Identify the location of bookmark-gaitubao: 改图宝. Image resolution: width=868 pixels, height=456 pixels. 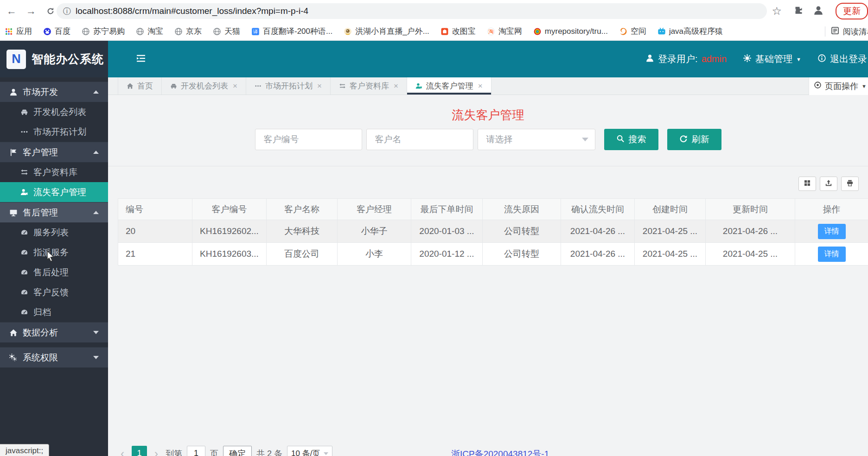
(458, 32).